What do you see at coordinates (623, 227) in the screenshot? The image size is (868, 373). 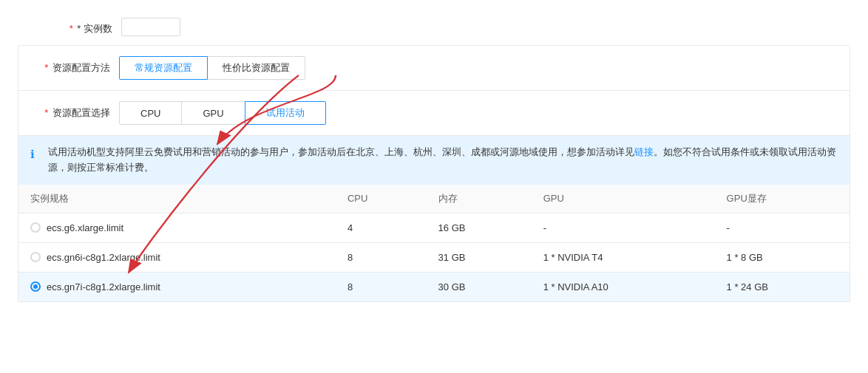 I see `cell-gpu: -` at bounding box center [623, 227].